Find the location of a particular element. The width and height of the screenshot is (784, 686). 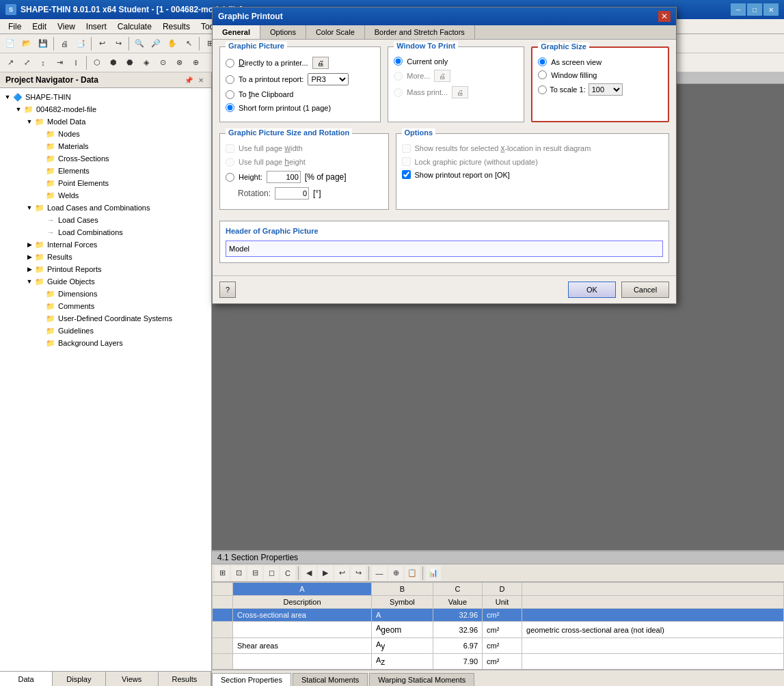

expand-guide: ▼ is located at coordinates (29, 282).